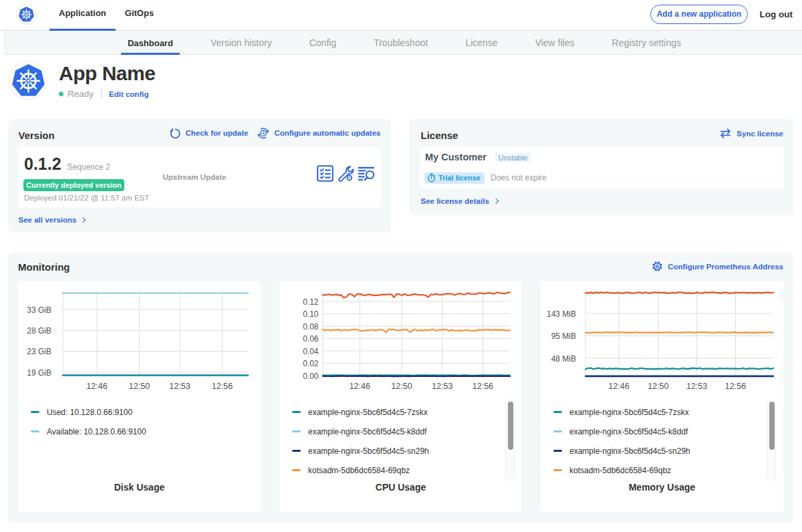  I want to click on svg-text: 23 GiB, so click(39, 352).